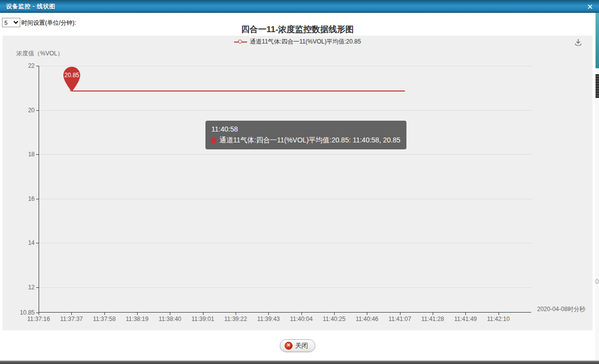  I want to click on dialog-titlebar: 设备监控 - 线状图 ✕, so click(300, 6).